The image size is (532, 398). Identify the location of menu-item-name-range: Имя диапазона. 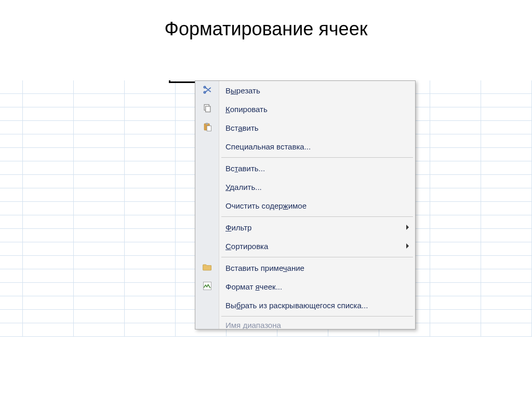
(305, 323).